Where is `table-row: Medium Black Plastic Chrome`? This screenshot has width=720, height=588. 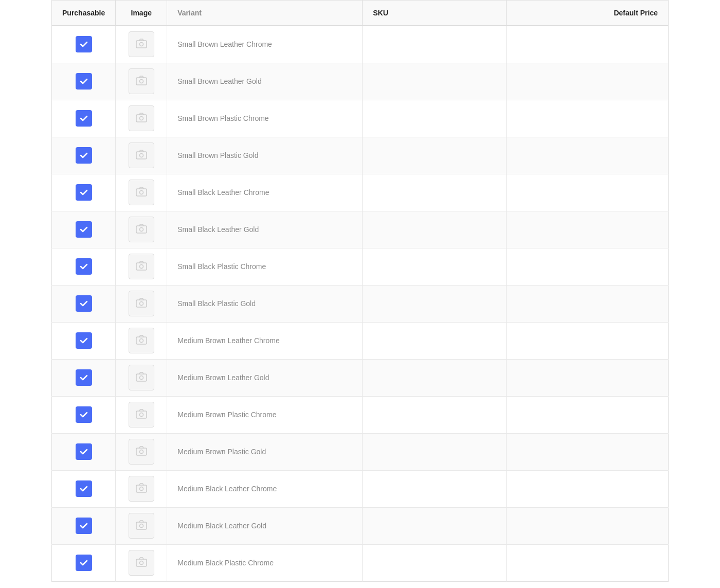 table-row: Medium Black Plastic Chrome is located at coordinates (360, 563).